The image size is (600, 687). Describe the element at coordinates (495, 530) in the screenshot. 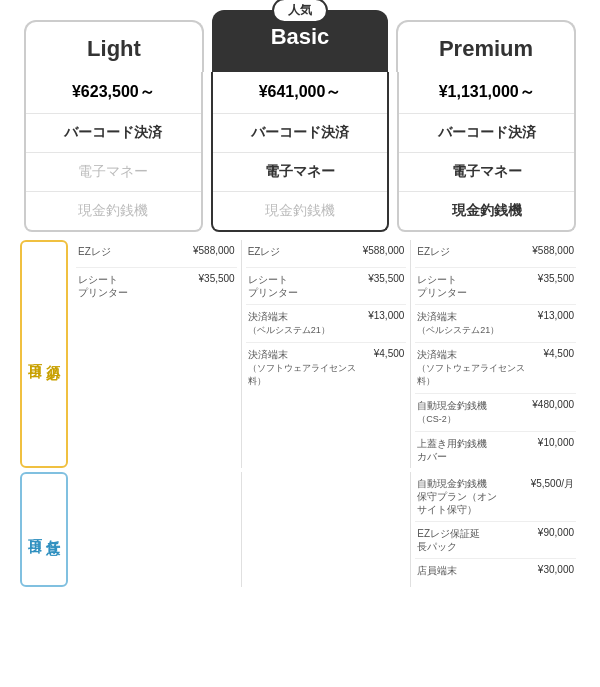

I see `optional-col-premium: 自動現金釣銭機保守プラン（オンサイト保守） ¥5,500/月 EZレジ保証延長パ…` at that location.